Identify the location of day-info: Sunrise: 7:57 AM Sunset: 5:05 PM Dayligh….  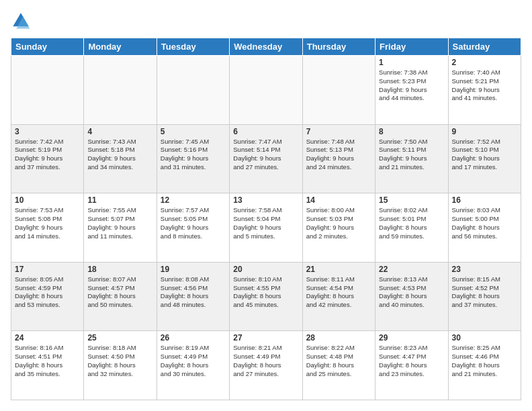
(193, 223).